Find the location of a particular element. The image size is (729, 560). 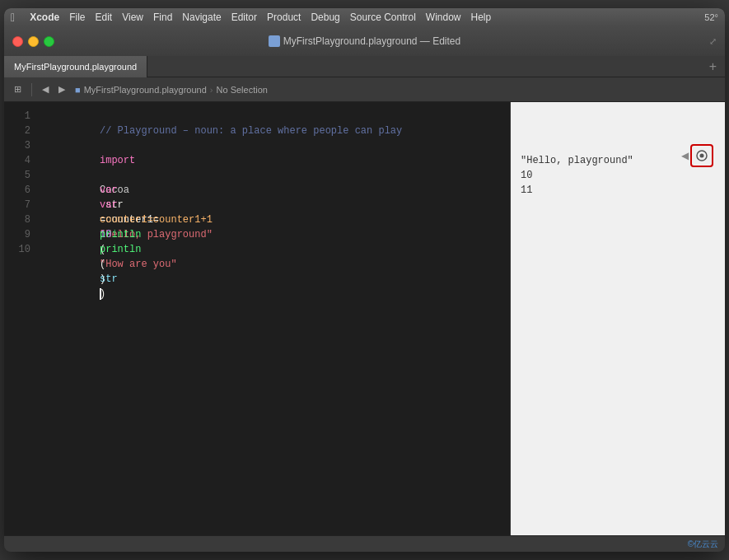

output-line-3: 11 is located at coordinates (618, 190).